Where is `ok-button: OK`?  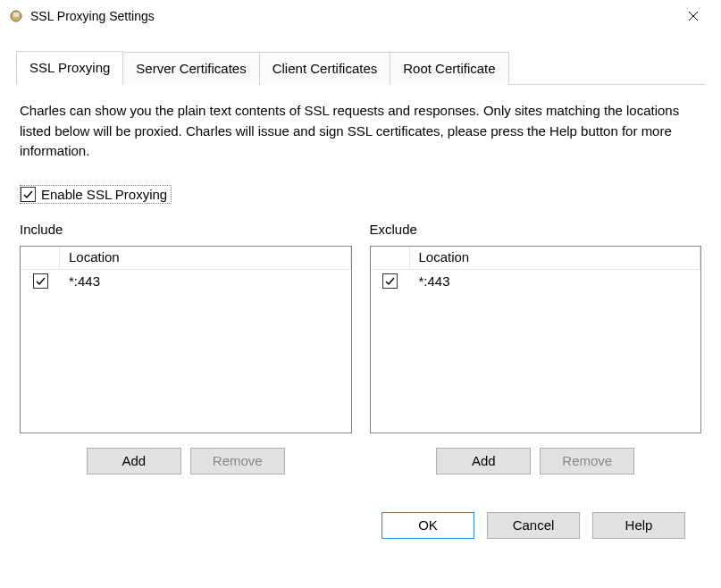
ok-button: OK is located at coordinates (428, 525).